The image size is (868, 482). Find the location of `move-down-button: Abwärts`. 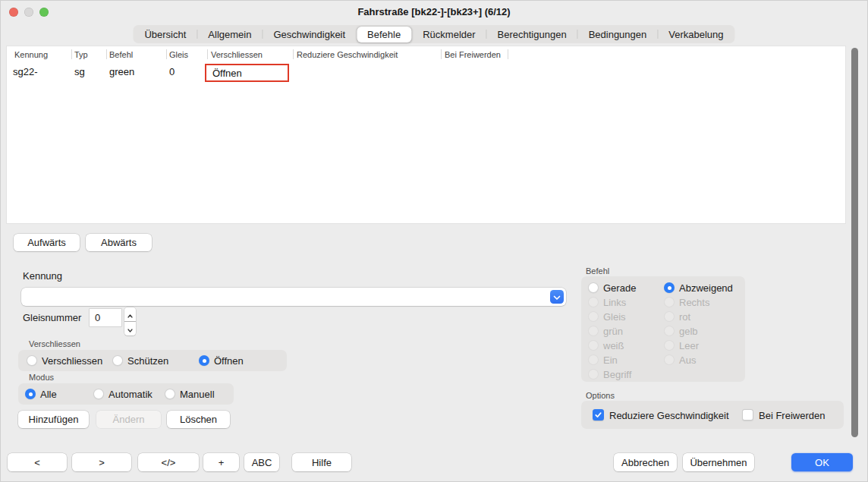

move-down-button: Abwärts is located at coordinates (118, 243).